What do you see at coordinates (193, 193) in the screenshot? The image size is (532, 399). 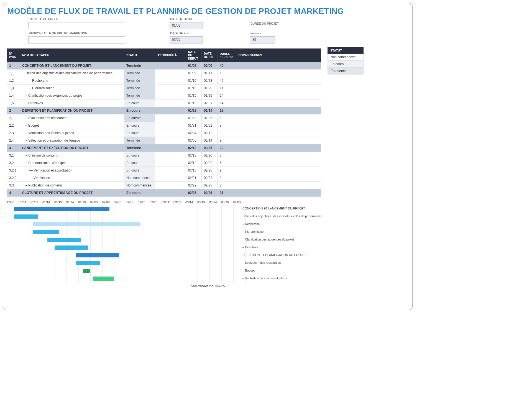 I see `cell-start: 02/25` at bounding box center [193, 193].